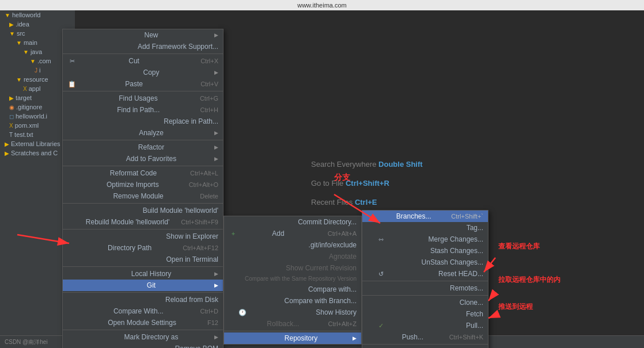 This screenshot has height=348, width=644. Describe the element at coordinates (37, 15) in the screenshot. I see `sidebar-item-helloworld: ▼ helloworld` at that location.